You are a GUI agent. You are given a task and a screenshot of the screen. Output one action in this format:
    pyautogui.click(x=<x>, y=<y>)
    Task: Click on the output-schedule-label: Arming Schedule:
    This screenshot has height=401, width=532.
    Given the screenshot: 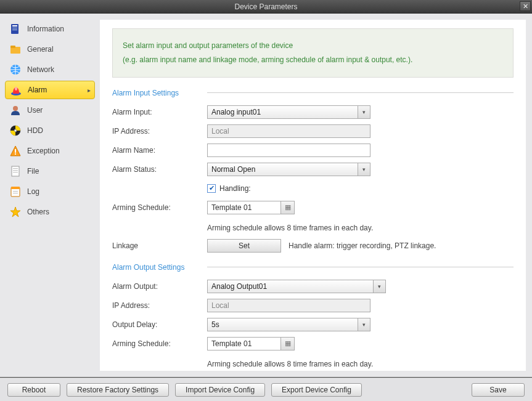 What is the action you would take?
    pyautogui.click(x=160, y=344)
    